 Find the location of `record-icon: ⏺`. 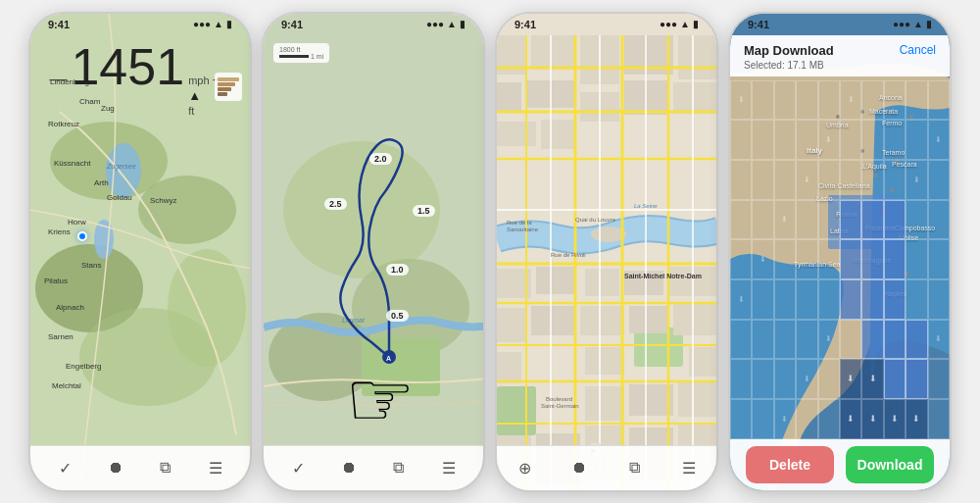

record-icon: ⏺ is located at coordinates (116, 468).